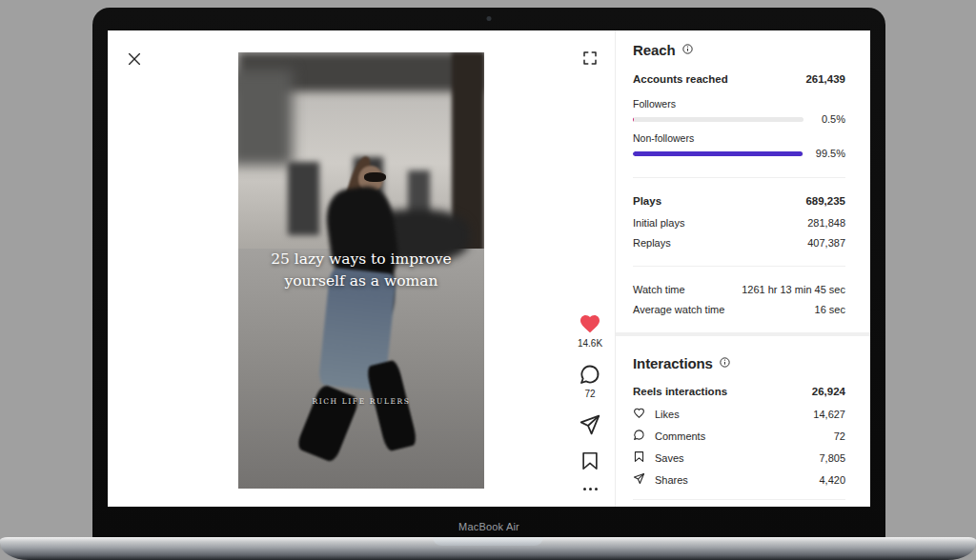 Image resolution: width=976 pixels, height=560 pixels. What do you see at coordinates (740, 153) in the screenshot?
I see `non-followers-bar-row: 99.5%` at bounding box center [740, 153].